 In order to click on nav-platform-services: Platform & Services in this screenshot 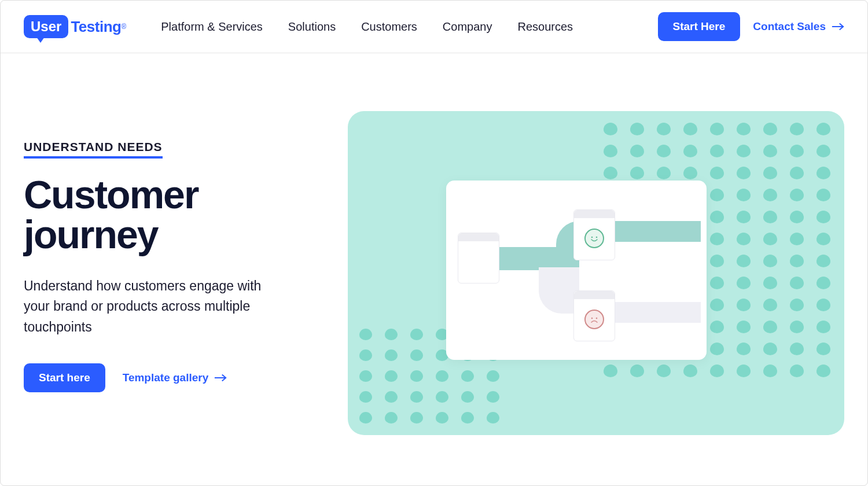, I will do `click(212, 27)`.